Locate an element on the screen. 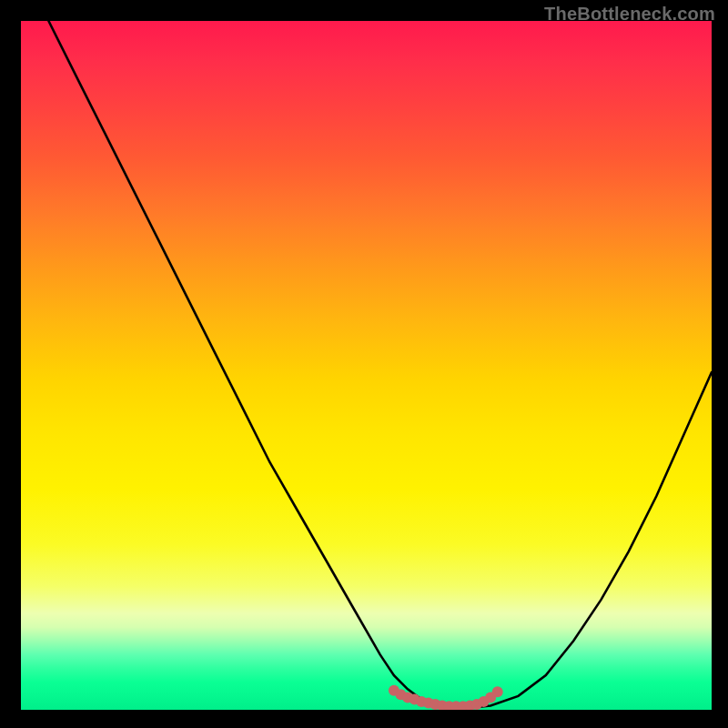 Image resolution: width=728 pixels, height=728 pixels. flat-marker is located at coordinates (498, 692).